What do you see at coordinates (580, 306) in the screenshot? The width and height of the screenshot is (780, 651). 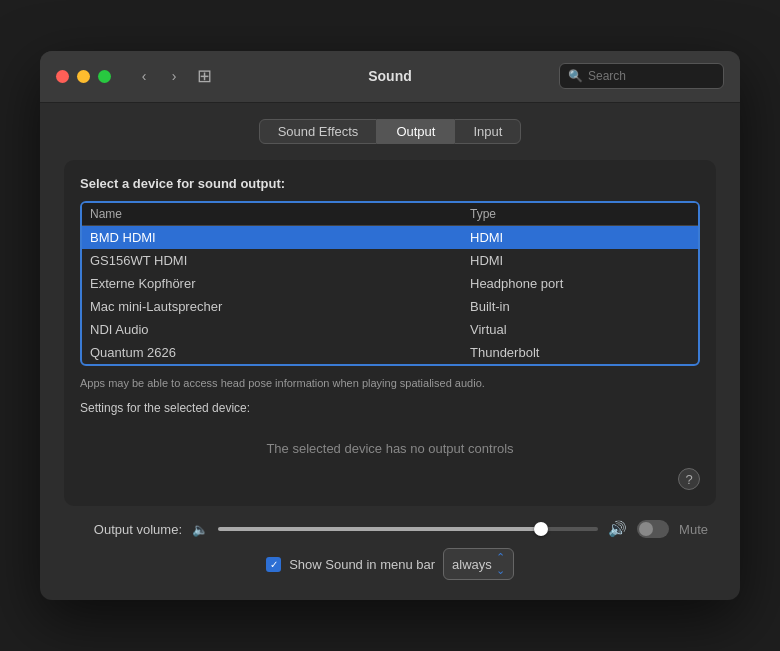 I see `device-type: Built-in` at bounding box center [580, 306].